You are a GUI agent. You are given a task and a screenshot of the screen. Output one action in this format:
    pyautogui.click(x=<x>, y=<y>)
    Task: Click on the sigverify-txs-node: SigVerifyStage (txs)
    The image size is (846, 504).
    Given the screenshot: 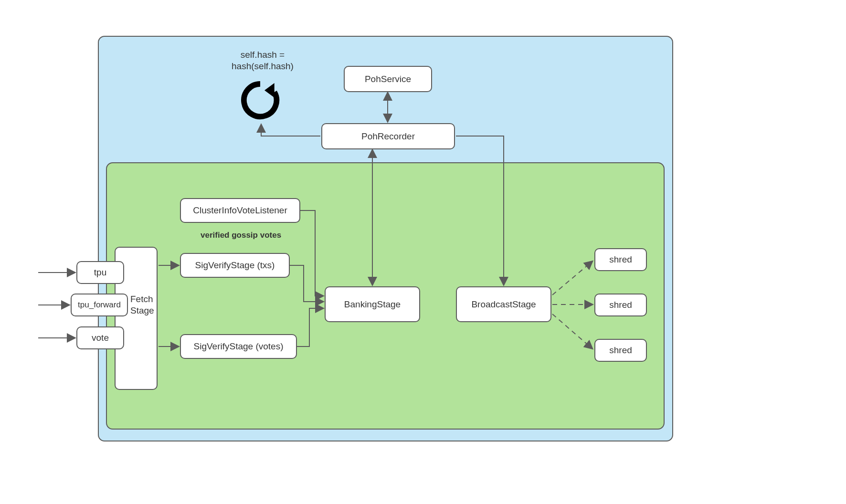 What is the action you would take?
    pyautogui.click(x=235, y=265)
    